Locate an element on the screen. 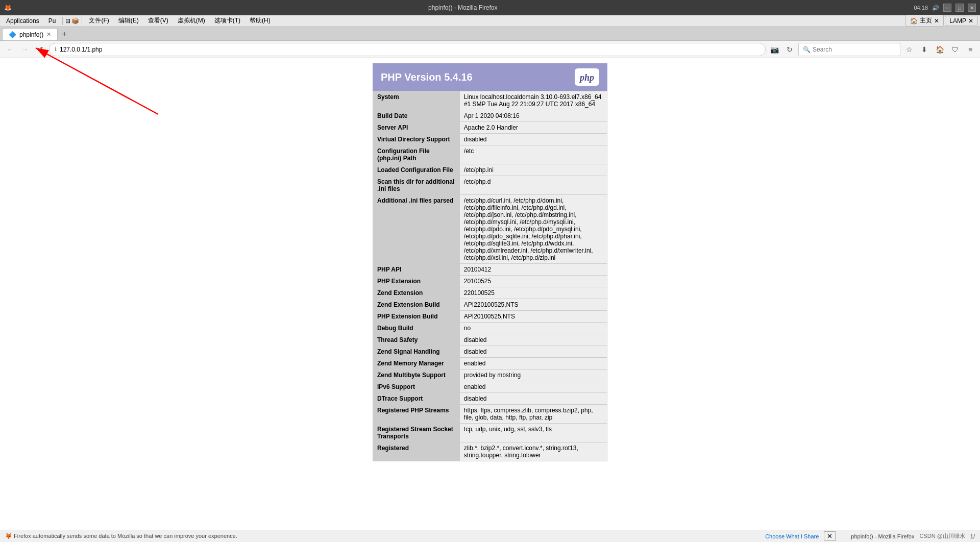 Image resolution: width=980 pixels, height=542 pixels. reload-button: ↺ is located at coordinates (40, 50).